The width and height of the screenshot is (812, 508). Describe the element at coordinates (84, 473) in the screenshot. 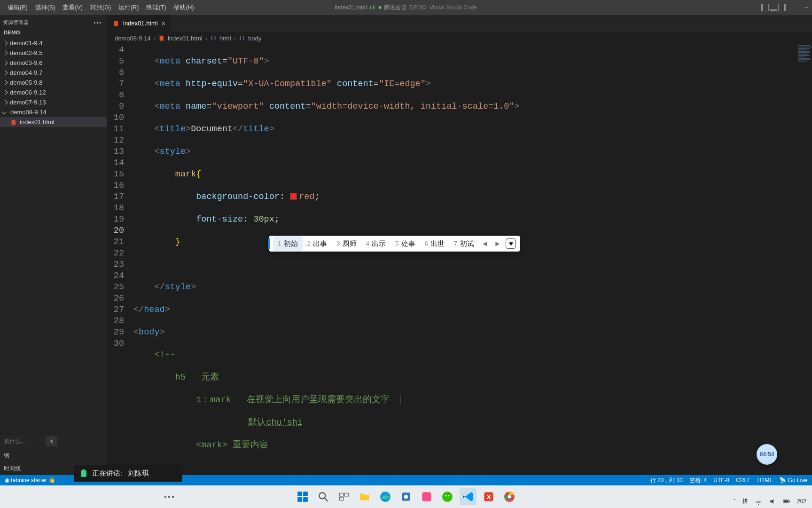

I see `mic-icon` at that location.